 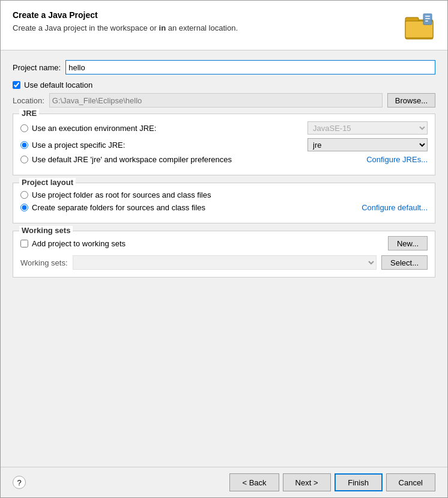 I want to click on jre-execution-env-label: Use an execution environment JRE:, so click(x=169, y=129).